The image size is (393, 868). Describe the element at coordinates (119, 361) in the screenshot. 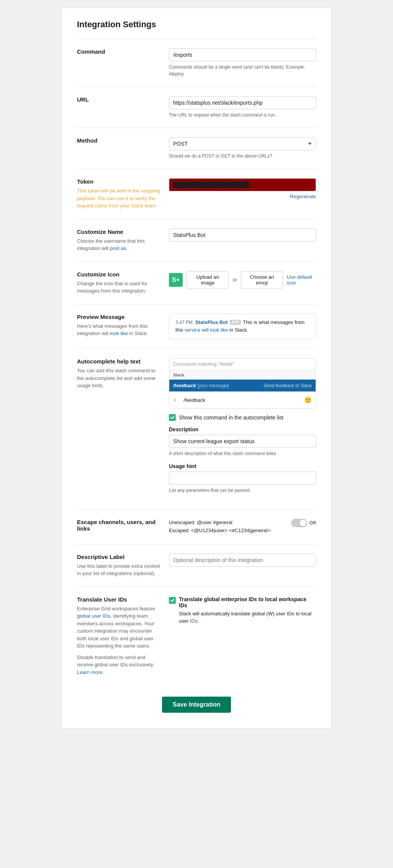

I see `autocomplete-heading: Autocomplete help text` at that location.